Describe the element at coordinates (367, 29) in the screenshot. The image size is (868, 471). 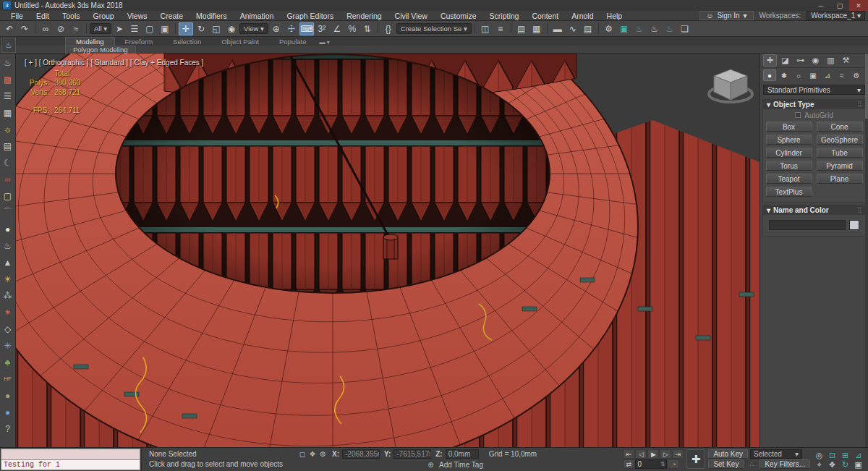
I see `spinner-snap-icon: ⇅` at that location.